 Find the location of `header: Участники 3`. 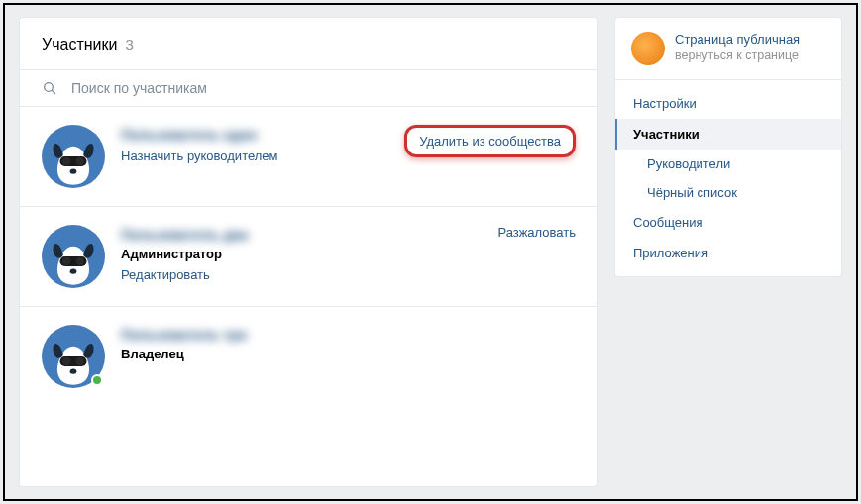

header: Участники 3 is located at coordinates (309, 44).